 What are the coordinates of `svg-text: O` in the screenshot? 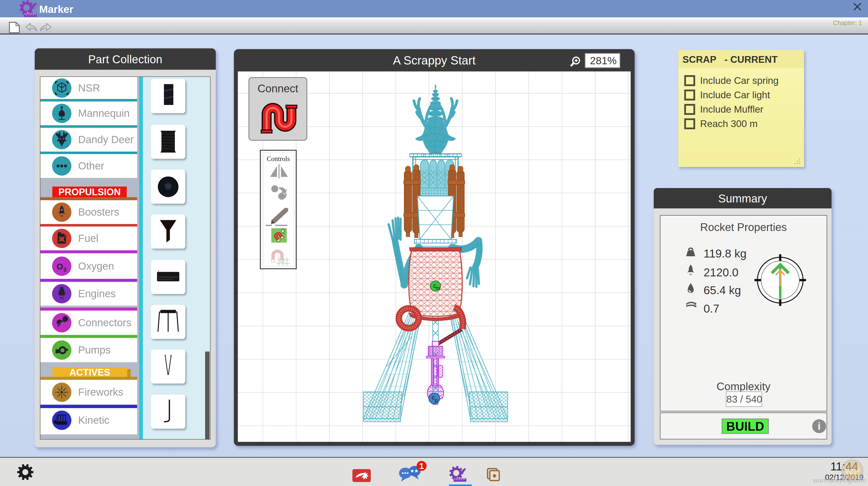 It's located at (60, 267).